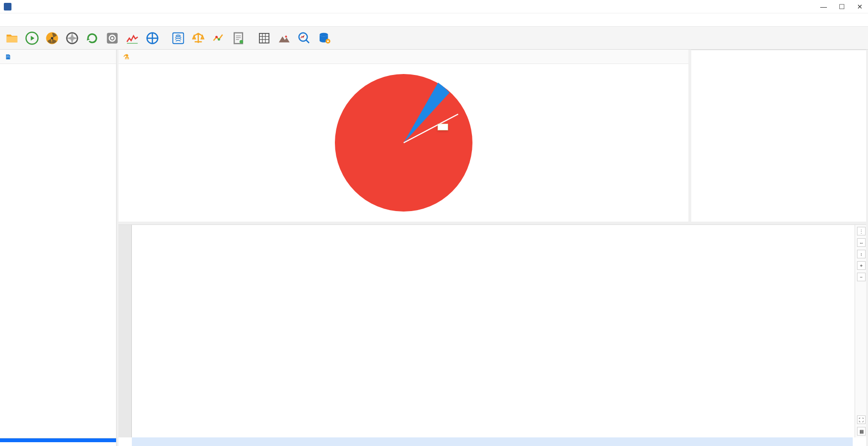 The image size is (868, 446). I want to click on peaks-button, so click(132, 38).